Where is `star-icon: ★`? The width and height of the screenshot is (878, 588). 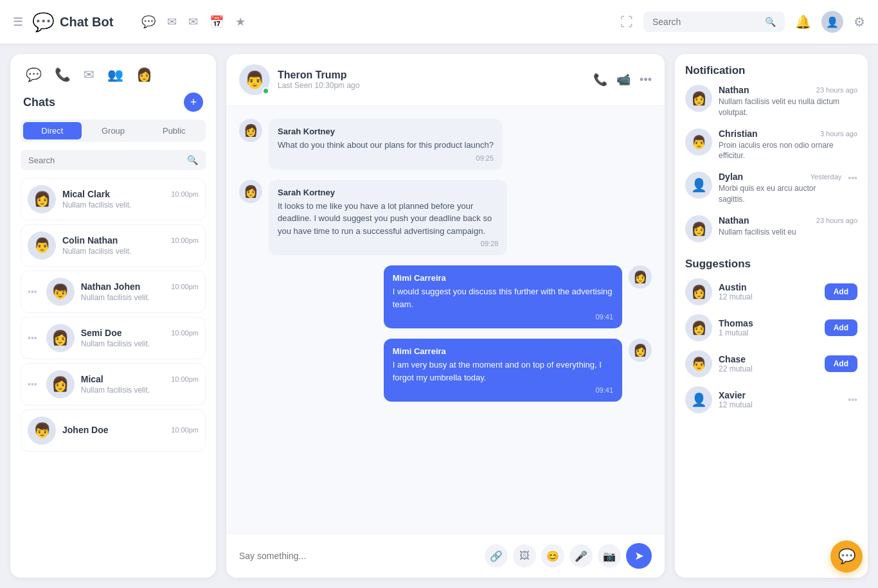
star-icon: ★ is located at coordinates (240, 22).